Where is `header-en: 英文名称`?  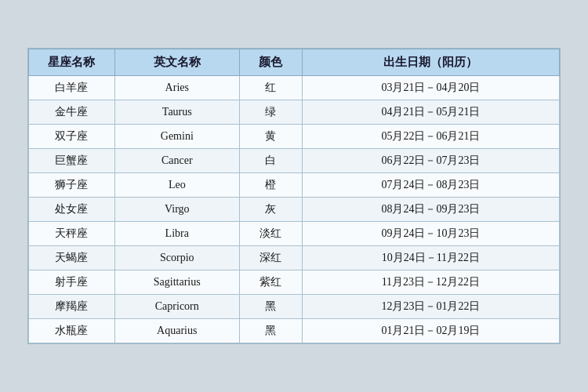
header-en: 英文名称 is located at coordinates (177, 63).